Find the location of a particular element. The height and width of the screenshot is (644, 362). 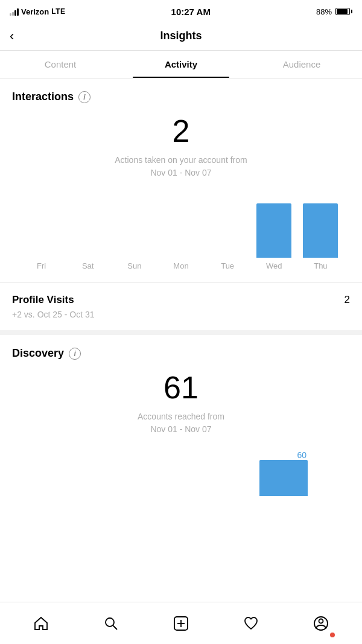

add-icon is located at coordinates (181, 623).